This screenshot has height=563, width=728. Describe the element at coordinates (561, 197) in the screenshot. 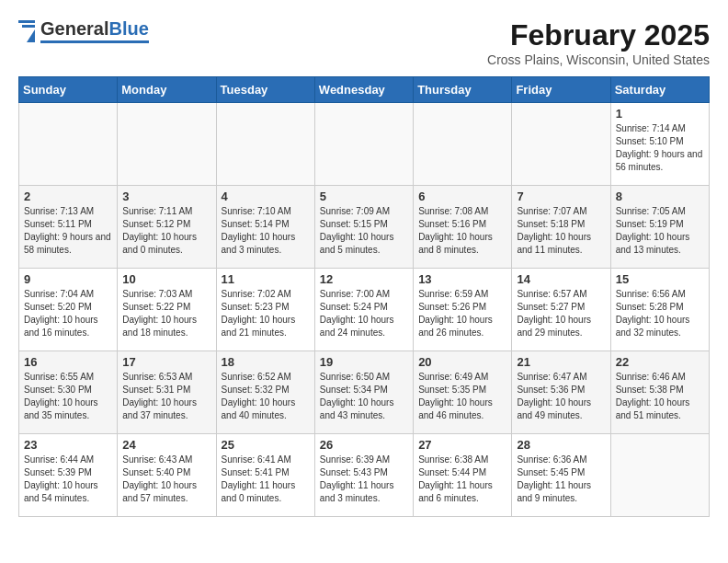

I see `day-number: 7` at that location.